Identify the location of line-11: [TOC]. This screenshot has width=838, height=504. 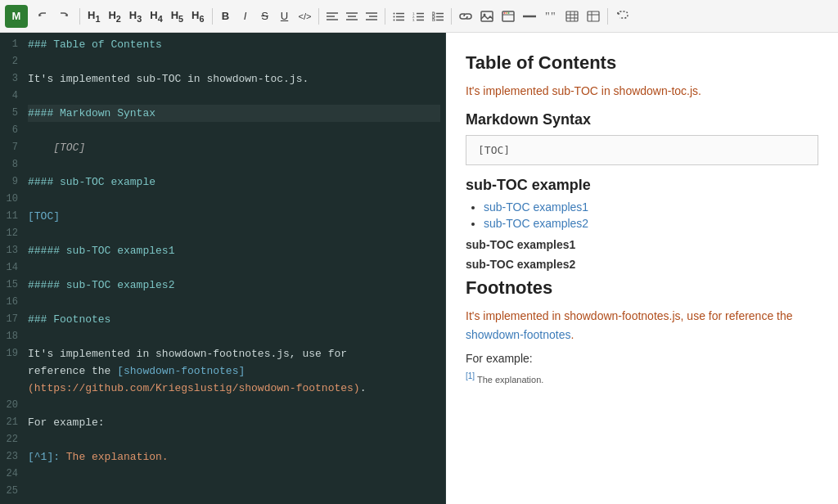
(234, 216).